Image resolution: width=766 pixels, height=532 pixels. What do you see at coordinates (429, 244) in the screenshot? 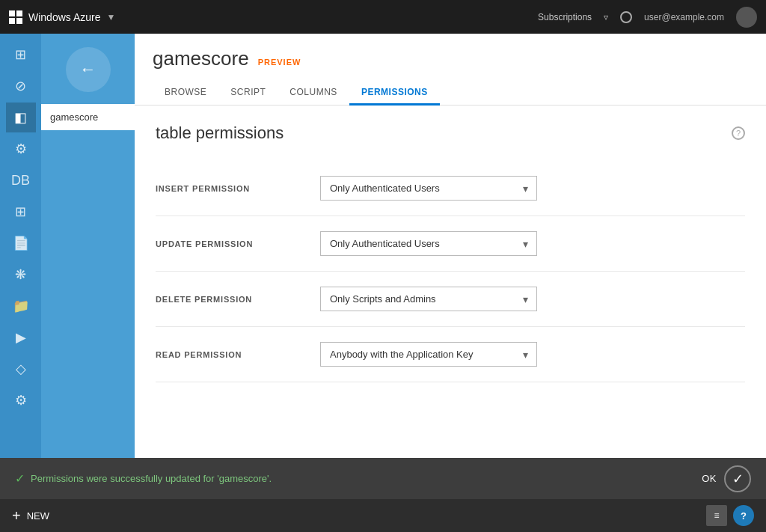
I see `update-permission-select: Only Authenticated Users Only Scripts an…` at bounding box center [429, 244].